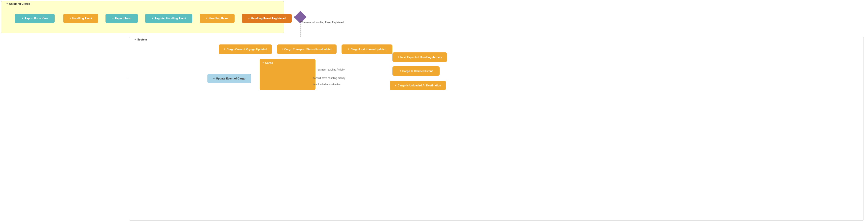 This screenshot has width=868, height=224. I want to click on lane-shipping: Shipping Clerck ✦ Report Form View ✦ Han…, so click(143, 17).